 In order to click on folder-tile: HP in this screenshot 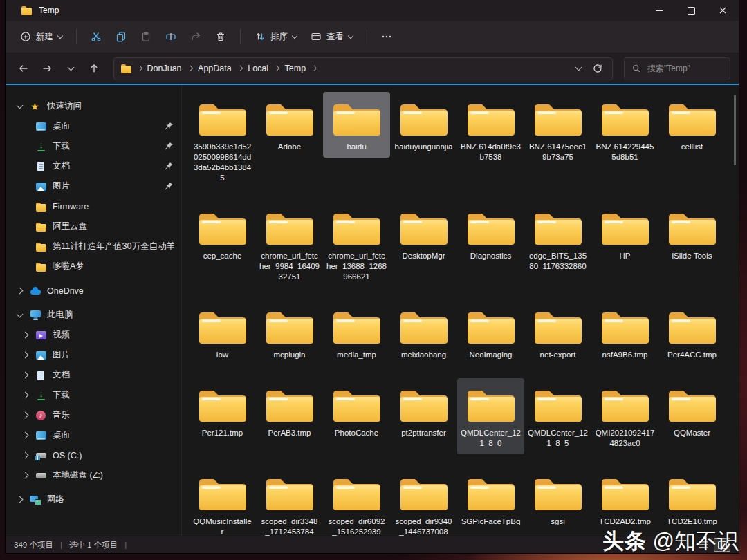, I will do `click(625, 234)`.